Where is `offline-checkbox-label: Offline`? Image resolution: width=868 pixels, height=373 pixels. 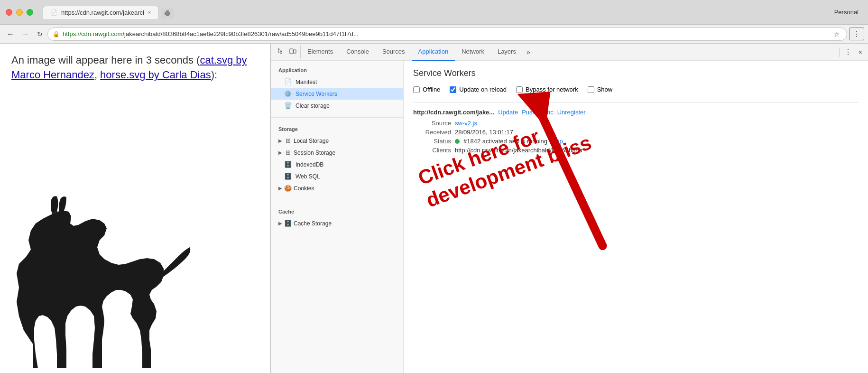 offline-checkbox-label: Offline is located at coordinates (427, 89).